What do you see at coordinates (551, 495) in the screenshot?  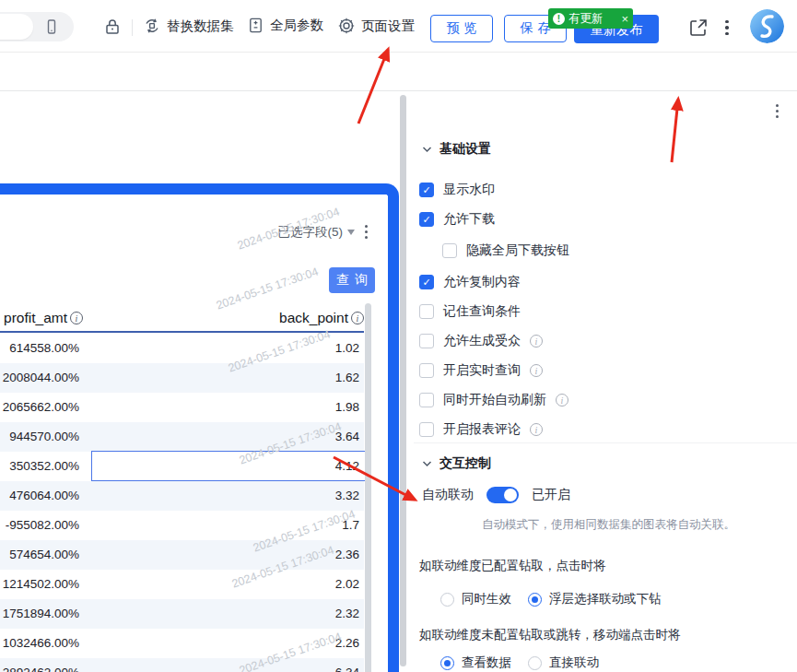 I see `auto-link-status: 已开启` at bounding box center [551, 495].